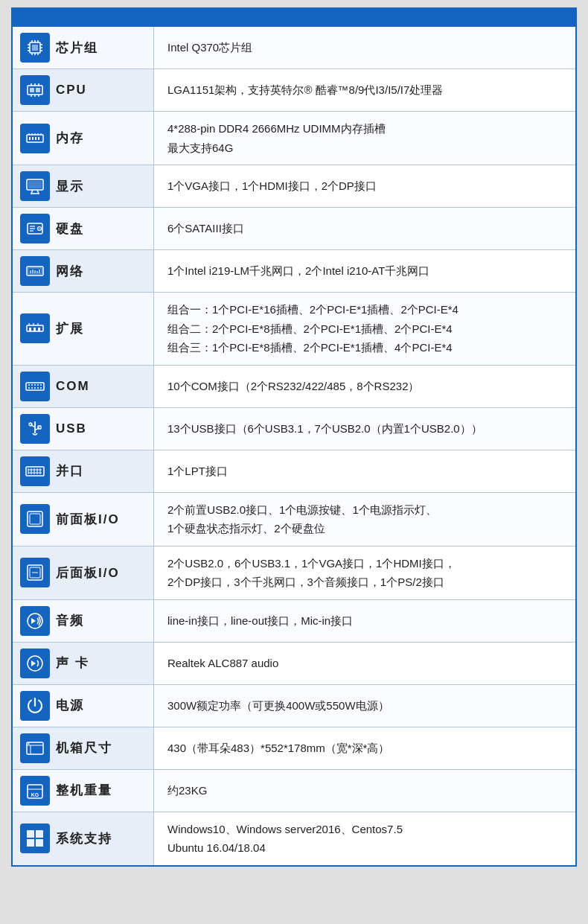  What do you see at coordinates (35, 706) in the screenshot?
I see `power-icon` at bounding box center [35, 706].